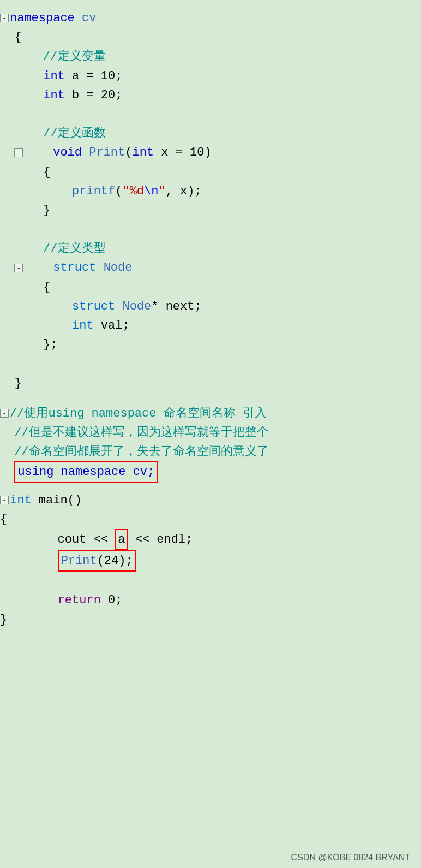 Image resolution: width=421 pixels, height=868 pixels. What do you see at coordinates (139, 414) in the screenshot?
I see `comment-using1: //使用using namespace 命名空间名称 引入` at bounding box center [139, 414].